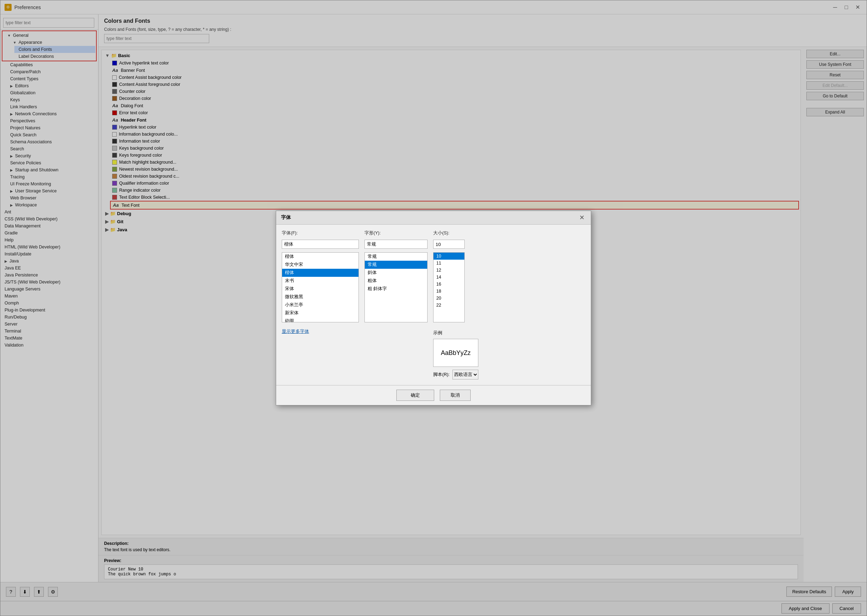 The height and width of the screenshot is (616, 867). I want to click on size-list-item: 16, so click(449, 284).